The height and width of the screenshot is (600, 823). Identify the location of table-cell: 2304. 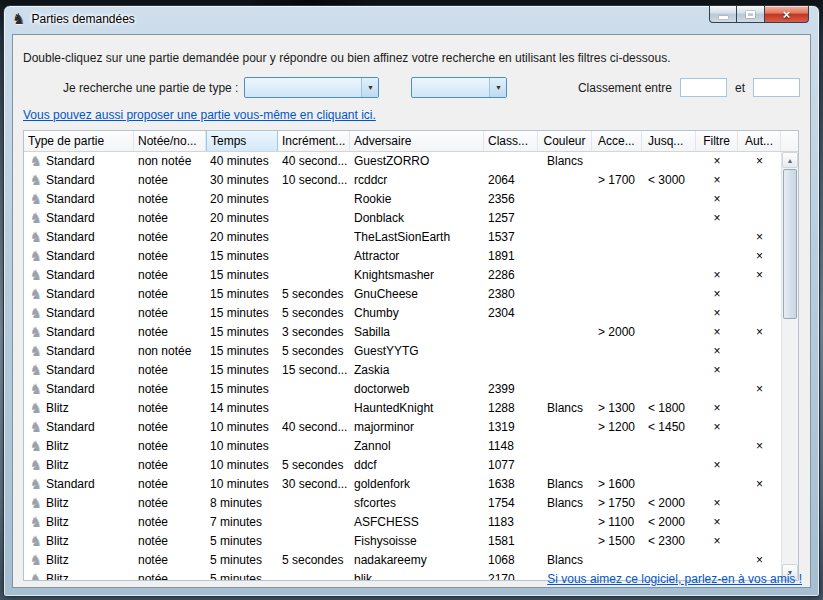
(511, 314).